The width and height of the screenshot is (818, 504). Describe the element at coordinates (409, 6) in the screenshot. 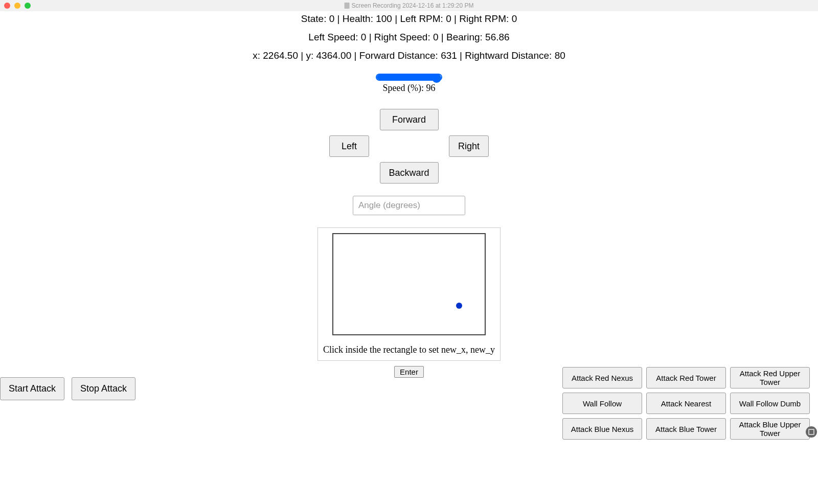

I see `window-title: Screen Recording 2024-12-16 at 1:29:20 P…` at that location.